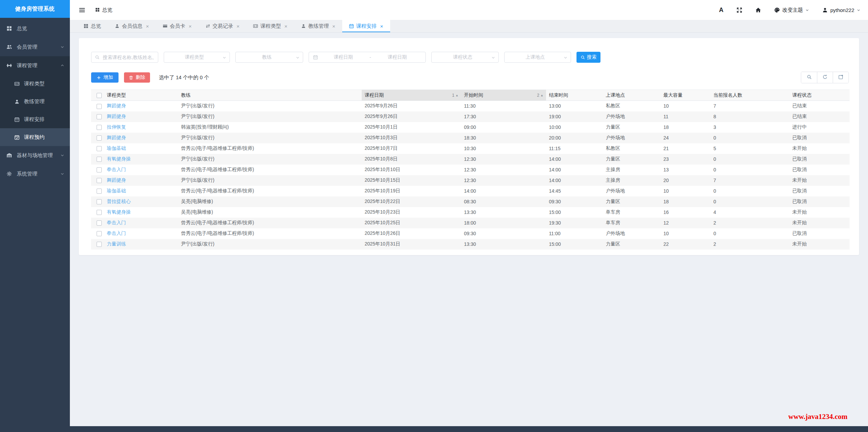 Image resolution: width=868 pixels, height=432 pixels. Describe the element at coordinates (841, 77) in the screenshot. I see `toggle-view-button` at that location.